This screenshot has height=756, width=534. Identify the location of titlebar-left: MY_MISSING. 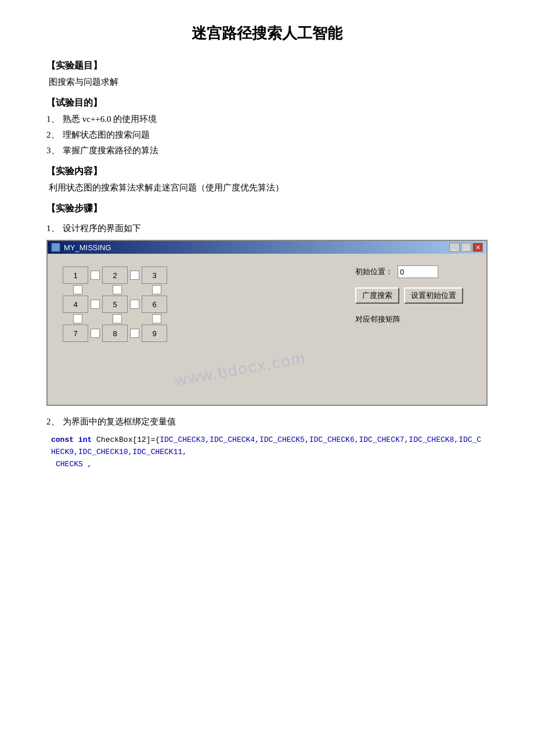
(81, 247).